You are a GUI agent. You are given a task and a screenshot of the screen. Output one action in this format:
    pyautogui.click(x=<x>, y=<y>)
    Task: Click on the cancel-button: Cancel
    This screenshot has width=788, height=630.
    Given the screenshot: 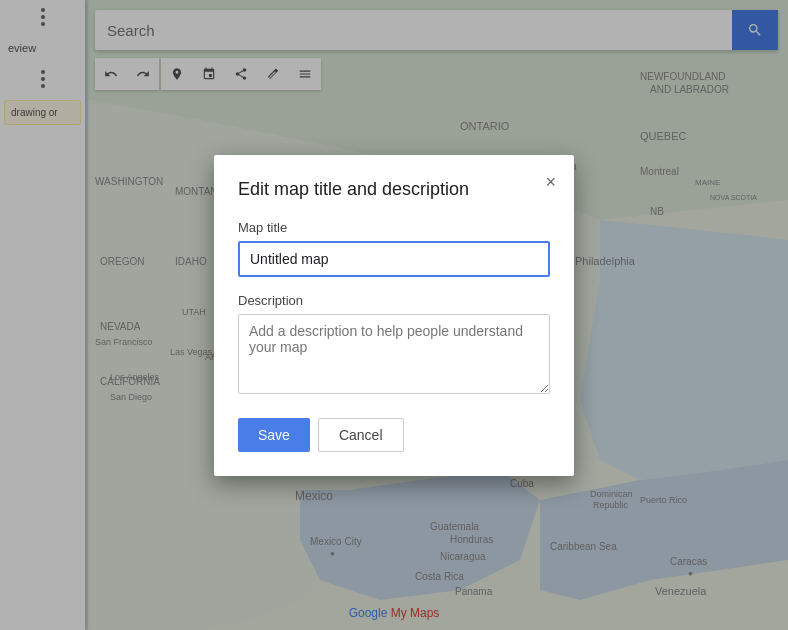 What is the action you would take?
    pyautogui.click(x=361, y=435)
    